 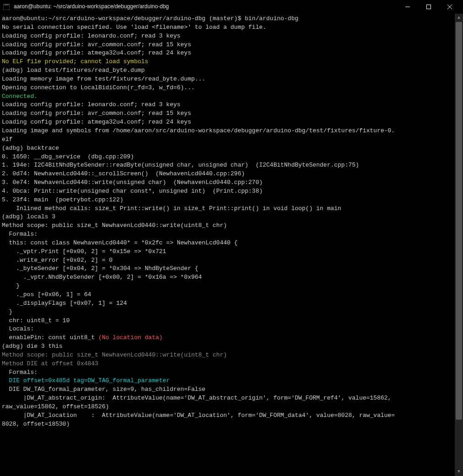 What do you see at coordinates (232, 7) in the screenshot?
I see `titlebar: aaron@ubuntu: ~/src/arduino-workspace/de…` at bounding box center [232, 7].